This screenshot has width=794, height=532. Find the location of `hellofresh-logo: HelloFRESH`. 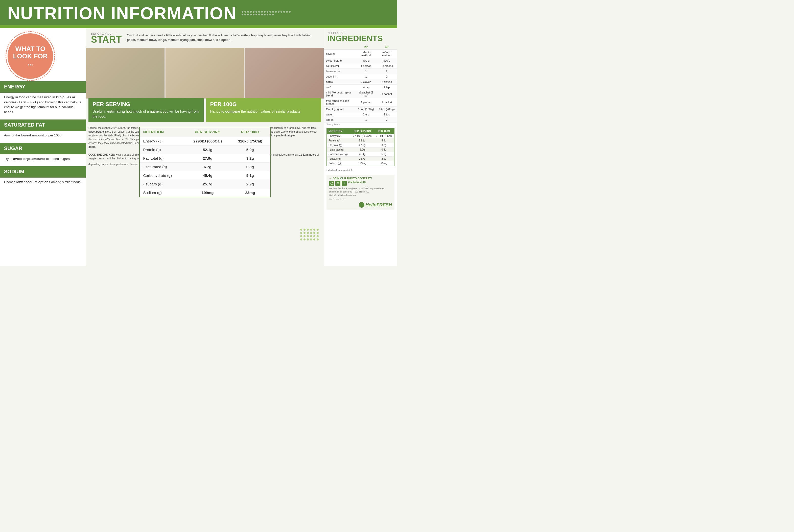

hellofresh-logo: HelloFRESH is located at coordinates (360, 205).